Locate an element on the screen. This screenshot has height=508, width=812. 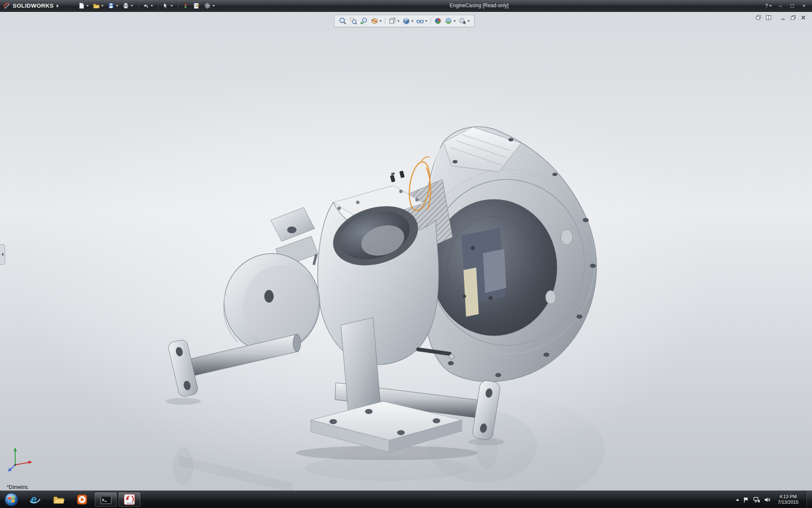
doc-close-button is located at coordinates (803, 17).